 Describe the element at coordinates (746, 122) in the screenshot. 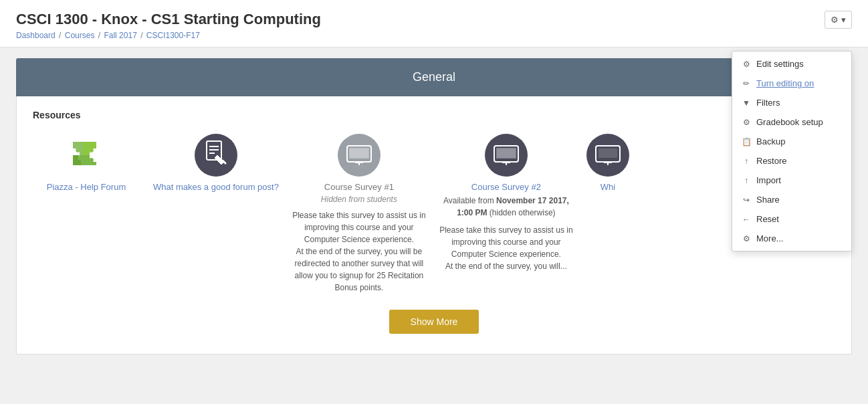

I see `gradebook-icon: ⚙` at that location.